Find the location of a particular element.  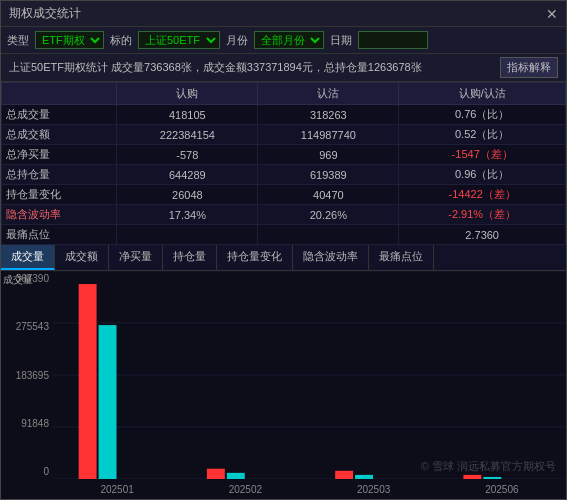

indicator-button: 指标解释 is located at coordinates (529, 68).